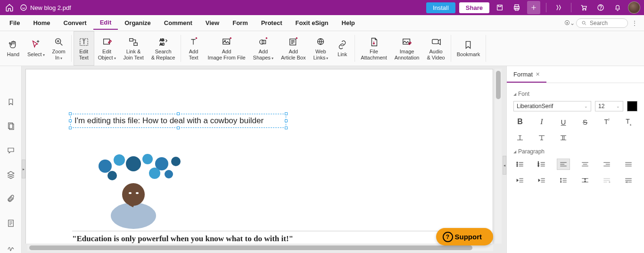 The height and width of the screenshot is (253, 644). What do you see at coordinates (178, 121) in the screenshot?
I see `edit-text-box: I'm editing this file: How to deal with …` at bounding box center [178, 121].